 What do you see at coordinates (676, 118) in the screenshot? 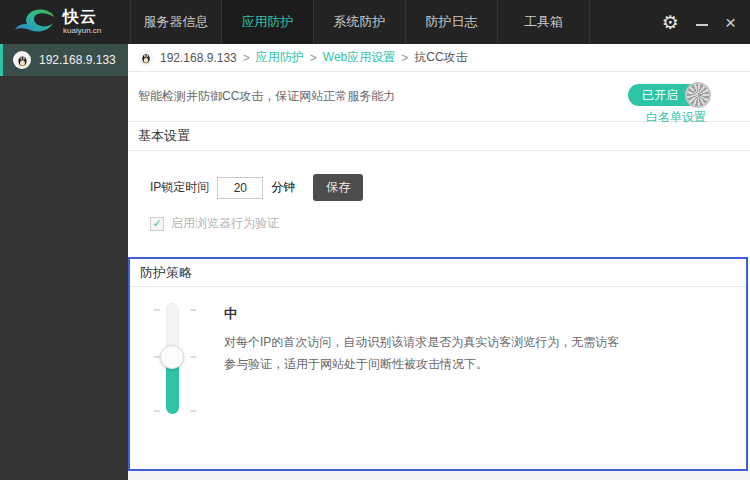
I see `whitelist-settings-link: 白名单设置` at bounding box center [676, 118].